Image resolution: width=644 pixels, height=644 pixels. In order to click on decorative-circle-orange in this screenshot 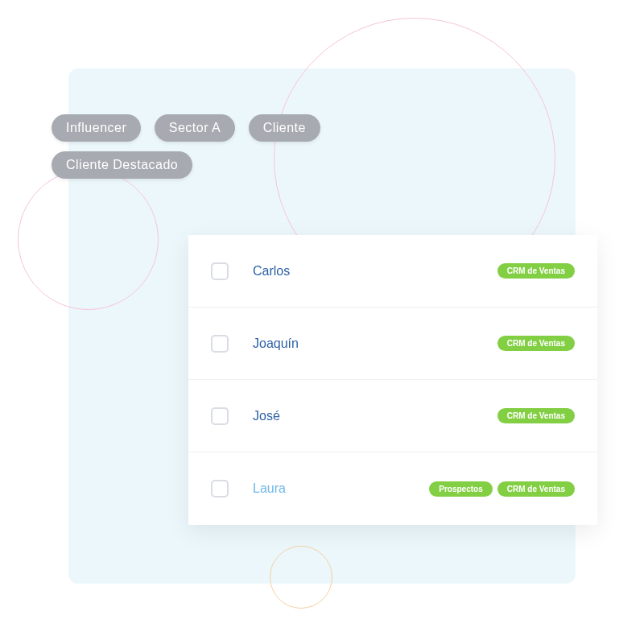, I will do `click(301, 577)`.